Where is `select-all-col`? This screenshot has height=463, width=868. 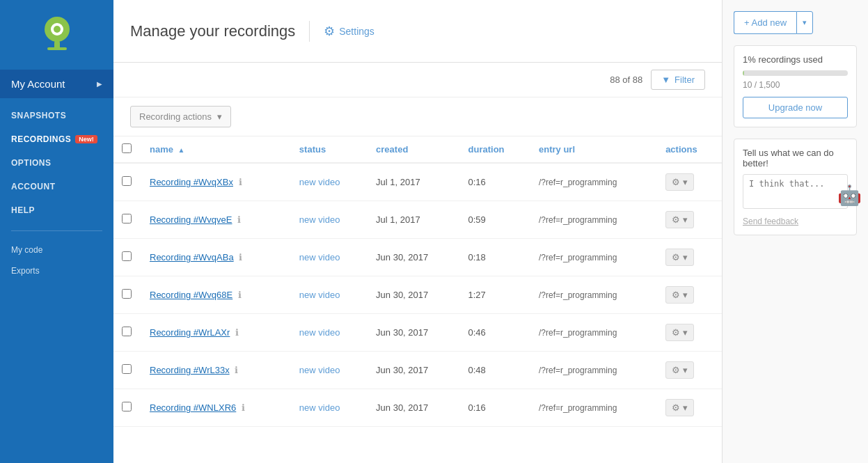 select-all-col is located at coordinates (127, 150).